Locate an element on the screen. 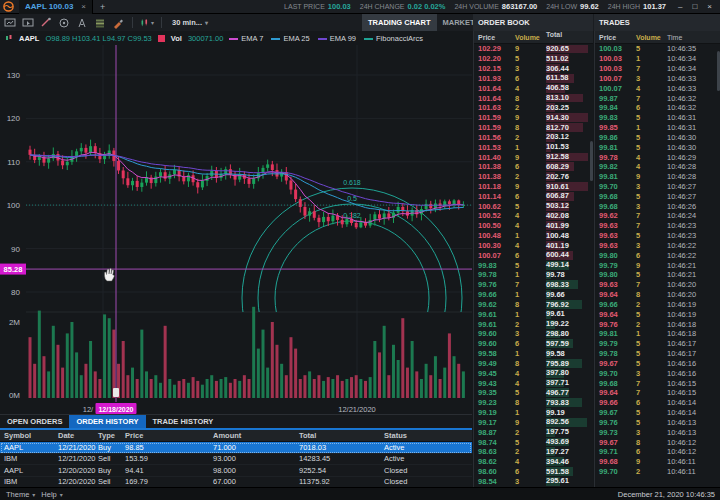  trade-row: 99.81910:46:28 is located at coordinates (658, 177).